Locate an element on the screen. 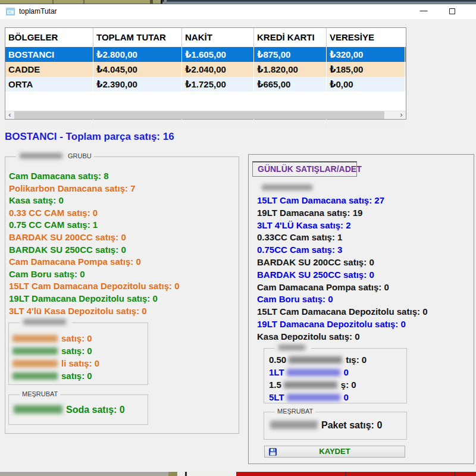 This screenshot has height=476, width=476. sales-item: 1.5ş: 0 is located at coordinates (338, 384).